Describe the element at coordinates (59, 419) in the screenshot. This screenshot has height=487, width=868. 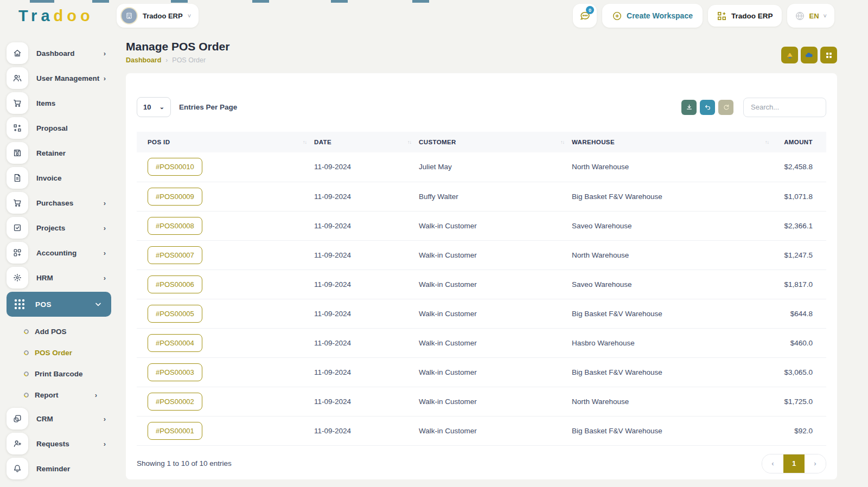
I see `sidebar-item-crm: CRM ›` at that location.